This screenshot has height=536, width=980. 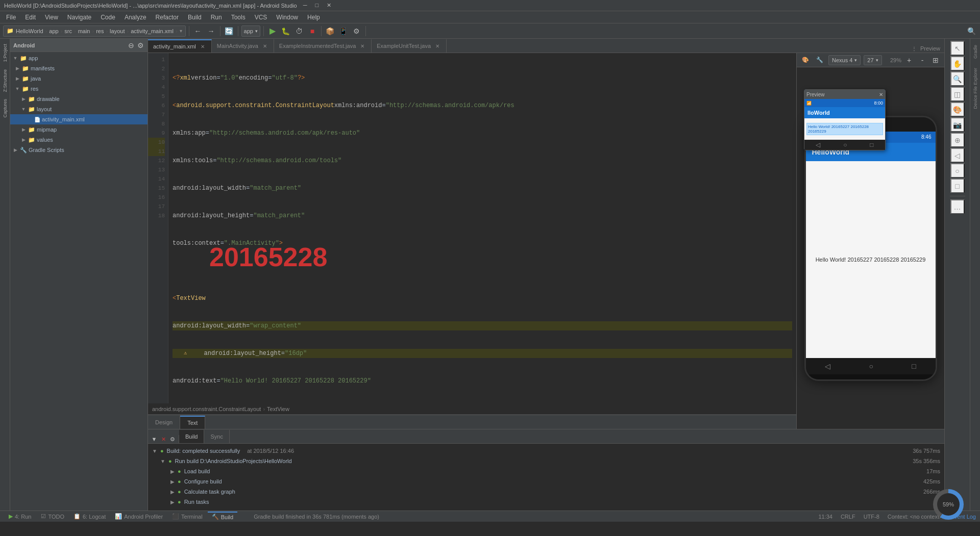 I want to click on tree-values: ▶ 📁 values, so click(x=79, y=140).